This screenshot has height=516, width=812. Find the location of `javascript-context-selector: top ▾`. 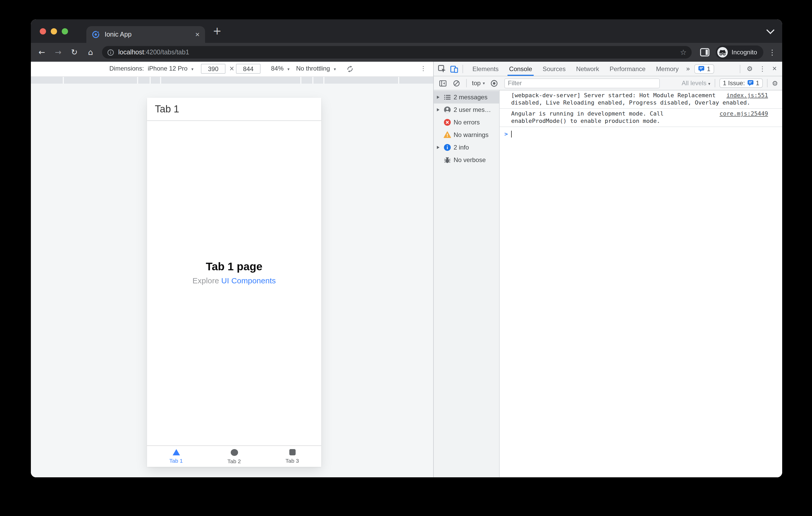

javascript-context-selector: top ▾ is located at coordinates (478, 83).